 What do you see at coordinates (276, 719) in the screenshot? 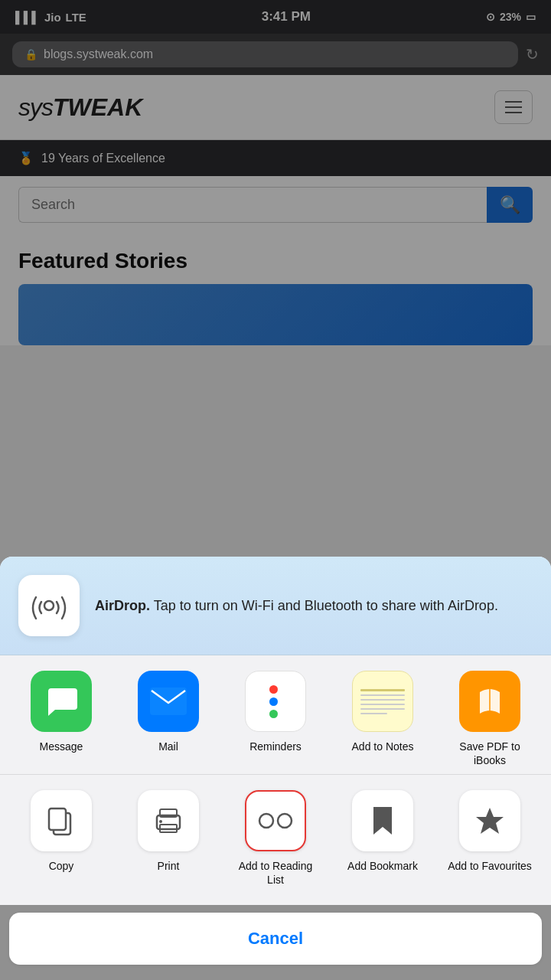
I see `reminders-app: Reminders` at bounding box center [276, 719].